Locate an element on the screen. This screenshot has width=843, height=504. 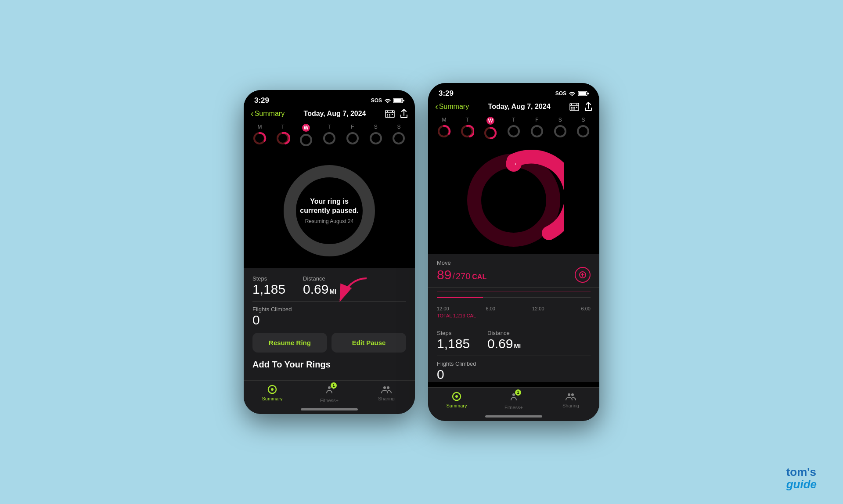
share-icon-right is located at coordinates (588, 107).